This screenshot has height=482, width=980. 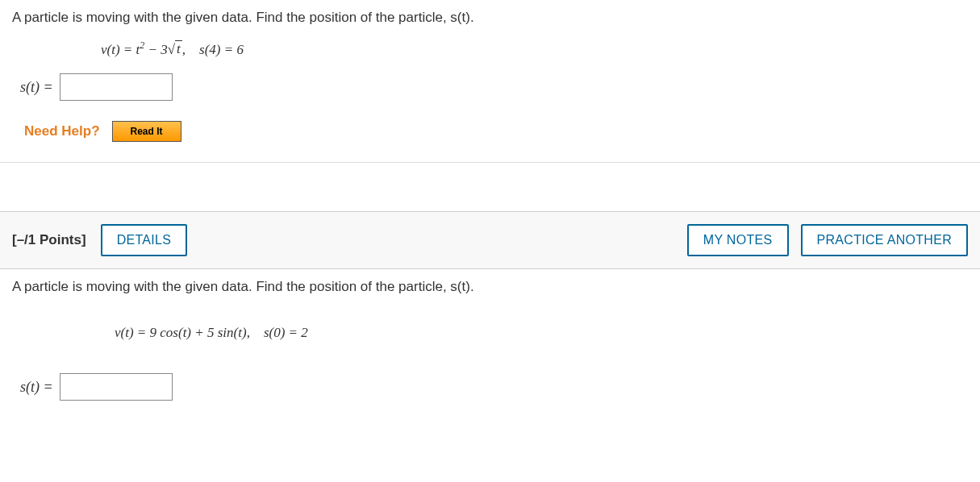 I want to click on read-it-button: Read It, so click(x=147, y=131).